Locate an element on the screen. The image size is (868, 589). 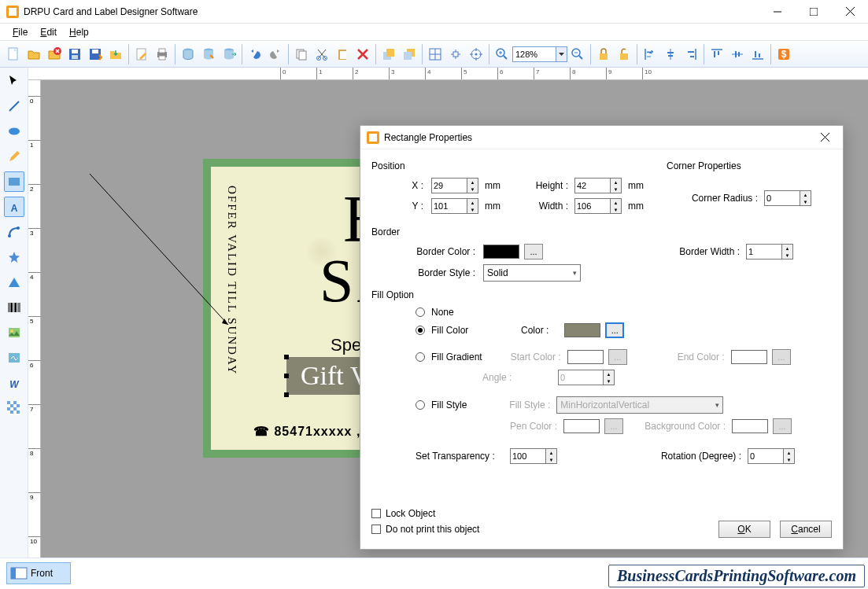
menubar: File Edit Help is located at coordinates (434, 32).